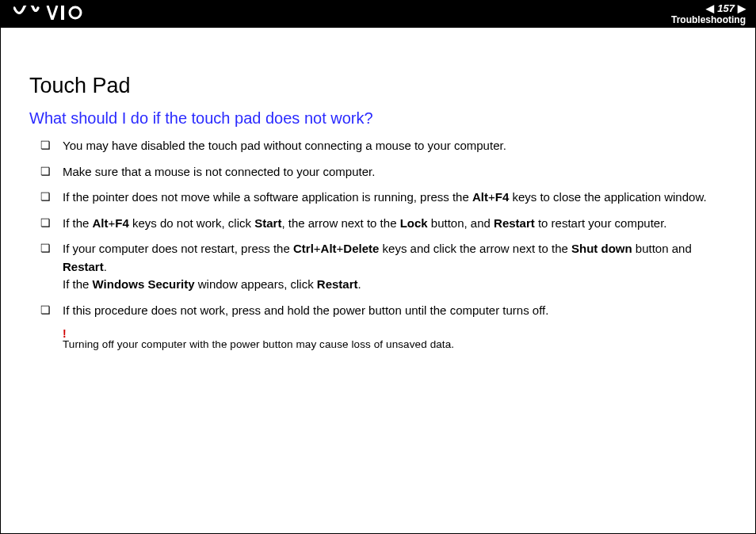 The width and height of the screenshot is (756, 534). What do you see at coordinates (378, 14) in the screenshot?
I see `header-bar: ◀ 157 ▶ Troubleshooting` at bounding box center [378, 14].